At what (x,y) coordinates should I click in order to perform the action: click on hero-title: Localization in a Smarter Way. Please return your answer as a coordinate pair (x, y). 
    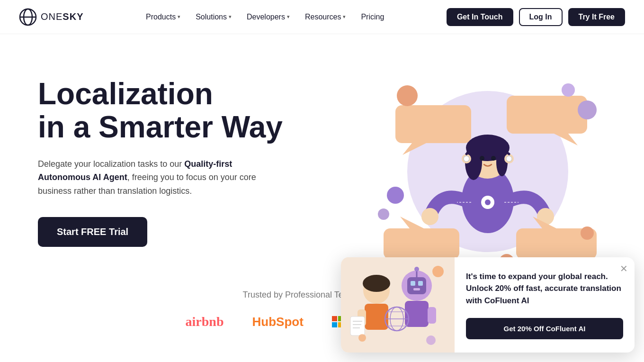
    Looking at the image, I should click on (161, 111).